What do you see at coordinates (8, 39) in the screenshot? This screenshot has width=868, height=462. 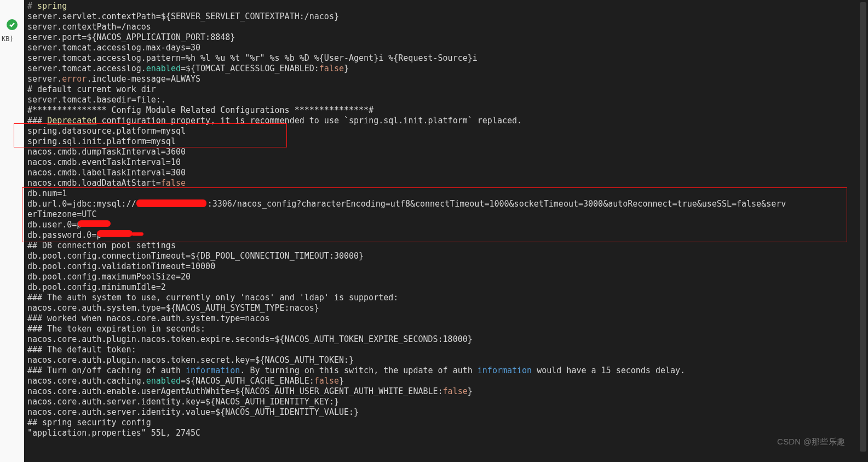 I see `size-kb-label: KB)` at bounding box center [8, 39].